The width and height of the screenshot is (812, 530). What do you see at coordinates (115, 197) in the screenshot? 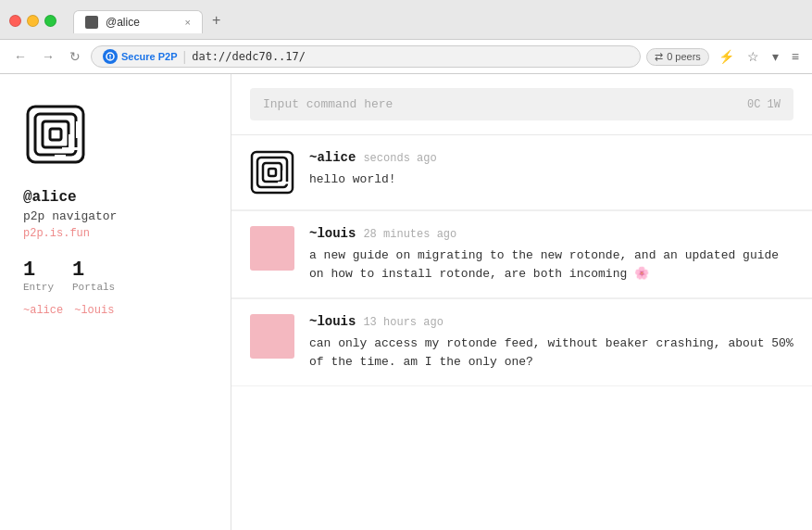
I see `username: @alice` at bounding box center [115, 197].